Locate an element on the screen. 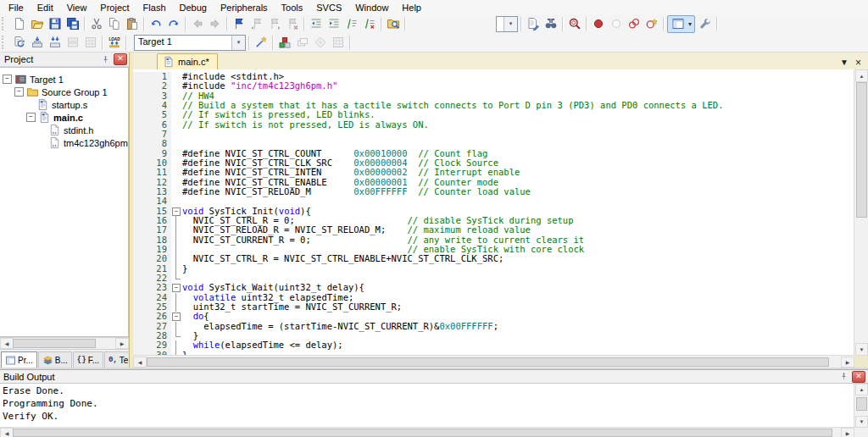 Image resolution: width=868 pixels, height=437 pixels. new-file-icon is located at coordinates (19, 24).